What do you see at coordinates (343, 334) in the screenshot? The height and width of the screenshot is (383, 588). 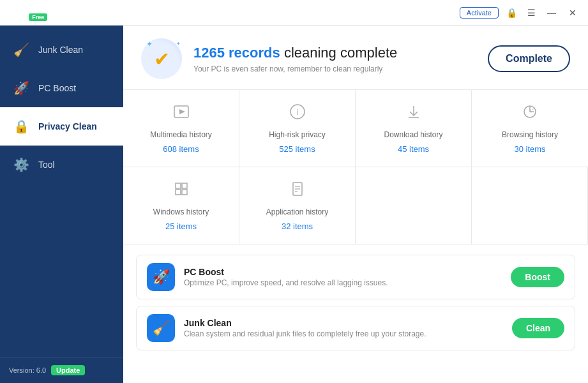 I see `junk-clean-promo-desc: Clean system and residual junk files to …` at bounding box center [343, 334].